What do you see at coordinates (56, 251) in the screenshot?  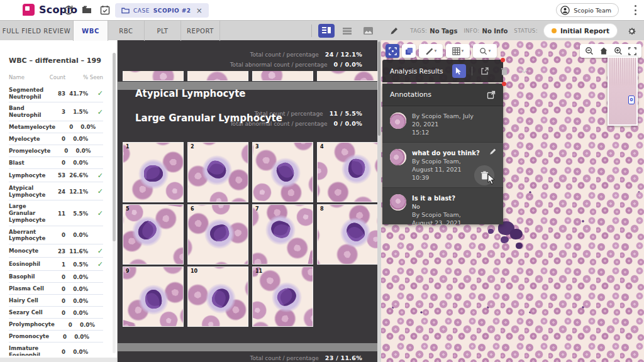 I see `table-row: Monocyte2311.6%✓` at bounding box center [56, 251].